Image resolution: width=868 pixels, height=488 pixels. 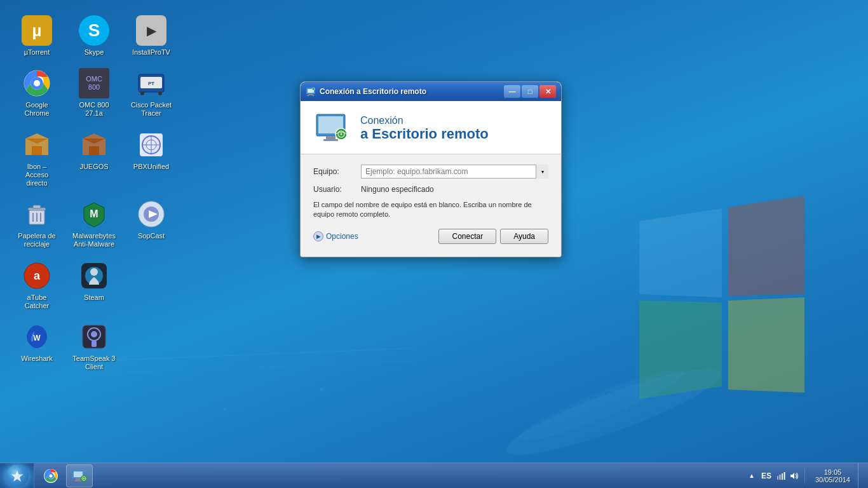 What do you see at coordinates (151, 84) in the screenshot?
I see `svg-text: PT` at bounding box center [151, 84].